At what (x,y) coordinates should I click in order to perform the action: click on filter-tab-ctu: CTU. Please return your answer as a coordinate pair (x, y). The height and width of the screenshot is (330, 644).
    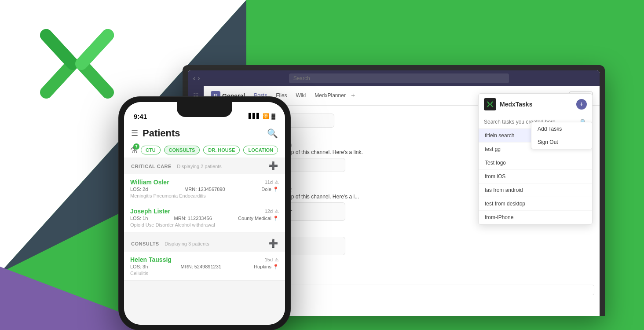
    Looking at the image, I should click on (150, 150).